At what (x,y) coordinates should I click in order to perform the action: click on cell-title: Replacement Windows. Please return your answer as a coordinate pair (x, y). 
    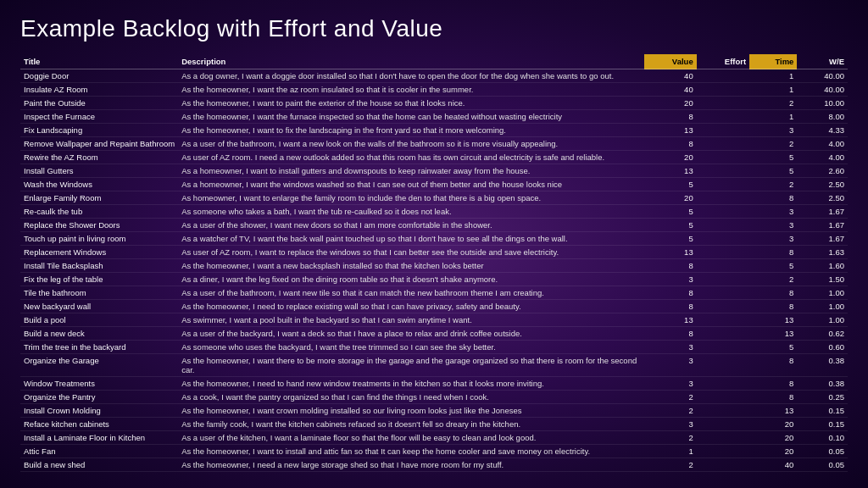
    Looking at the image, I should click on (99, 252).